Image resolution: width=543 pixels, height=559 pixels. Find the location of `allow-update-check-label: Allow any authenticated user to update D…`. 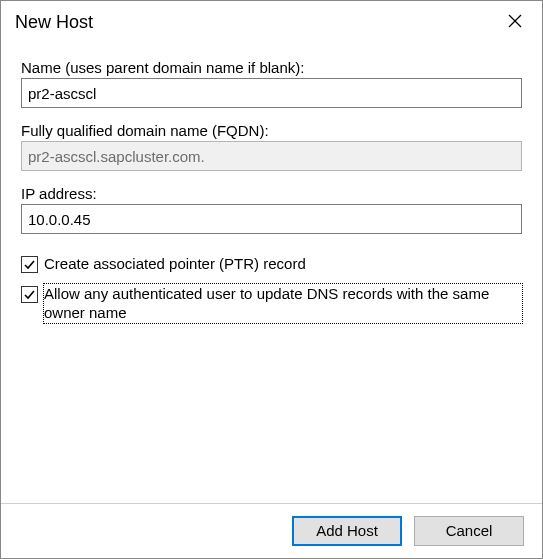

allow-update-check-label: Allow any authenticated user to update D… is located at coordinates (283, 304).